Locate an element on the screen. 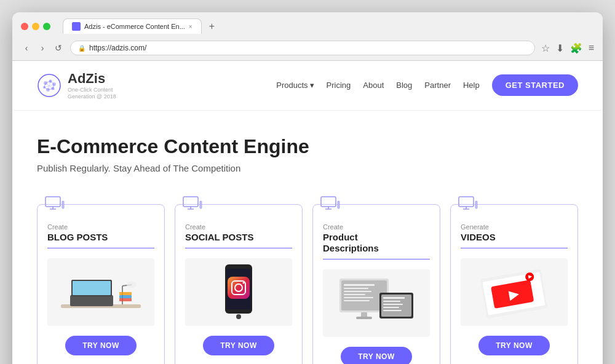 Image resolution: width=615 pixels, height=364 pixels. logo-tagline: One-Click Content Generation @ 2018 is located at coordinates (92, 93).